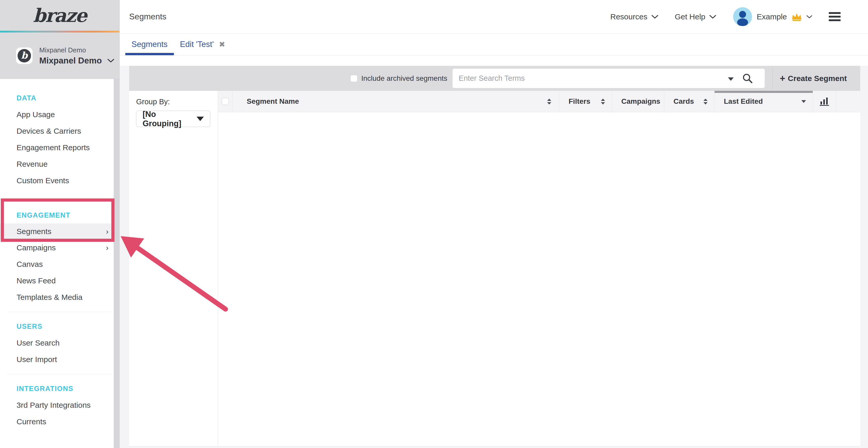 The height and width of the screenshot is (448, 868). What do you see at coordinates (60, 265) in the screenshot?
I see `sidebar-item-canvas: Canvas` at bounding box center [60, 265].